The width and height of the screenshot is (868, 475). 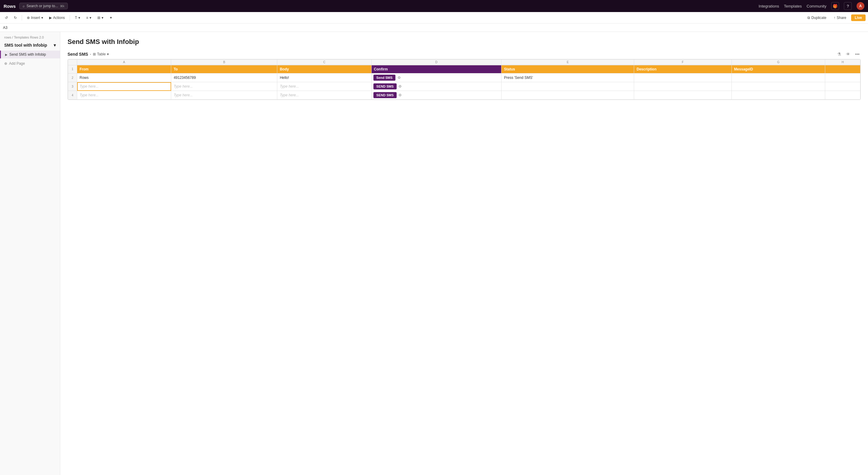 I want to click on cell-c3: Type here..., so click(x=324, y=87).